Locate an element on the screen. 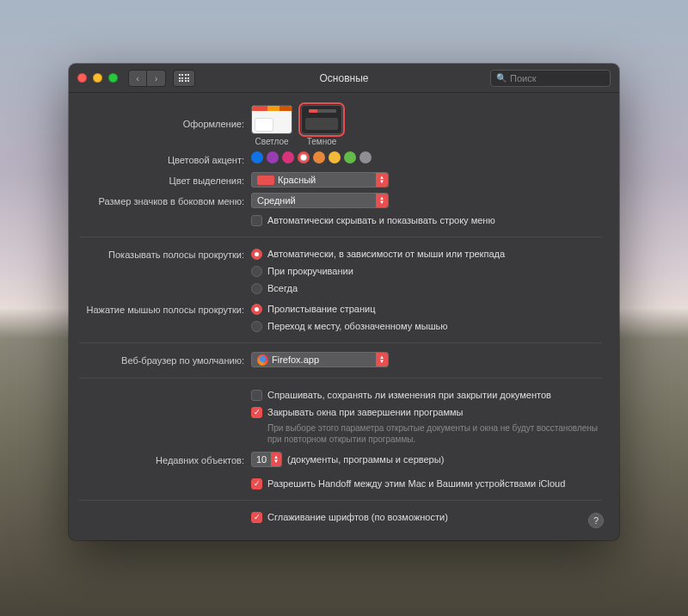  search-icon: 🔍 is located at coordinates (501, 77).